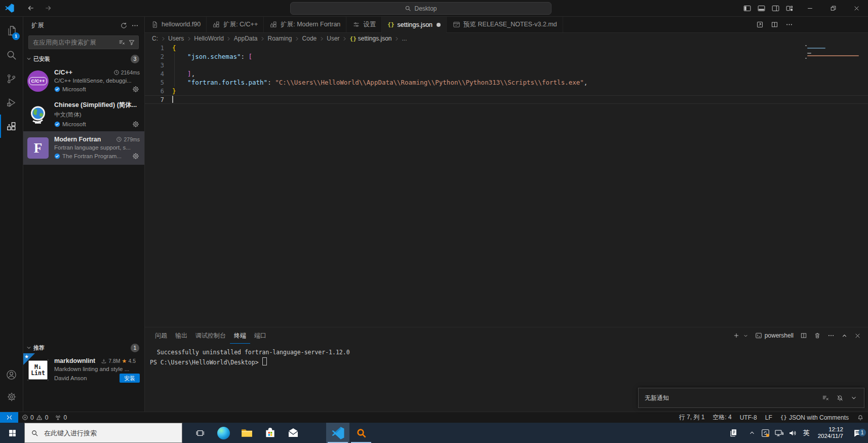 The height and width of the screenshot is (443, 868). Describe the element at coordinates (103, 433) in the screenshot. I see `taskbar-search-box` at that location.